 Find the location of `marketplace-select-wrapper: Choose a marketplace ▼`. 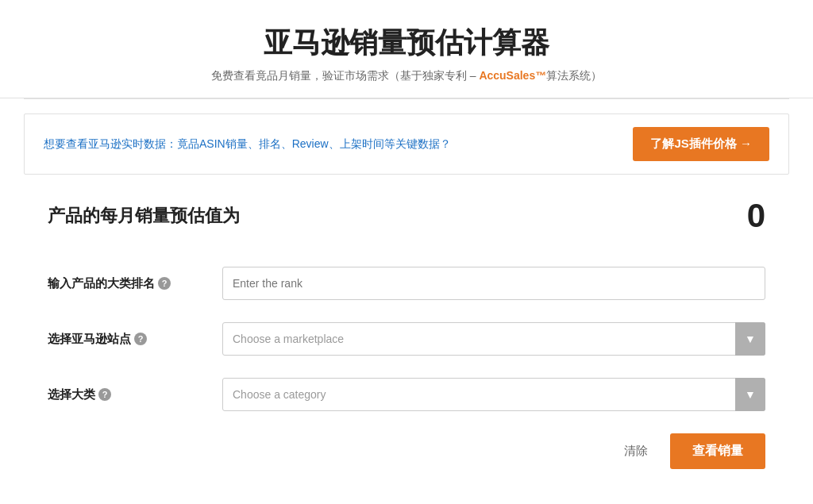

marketplace-select-wrapper: Choose a marketplace ▼ is located at coordinates (494, 339).